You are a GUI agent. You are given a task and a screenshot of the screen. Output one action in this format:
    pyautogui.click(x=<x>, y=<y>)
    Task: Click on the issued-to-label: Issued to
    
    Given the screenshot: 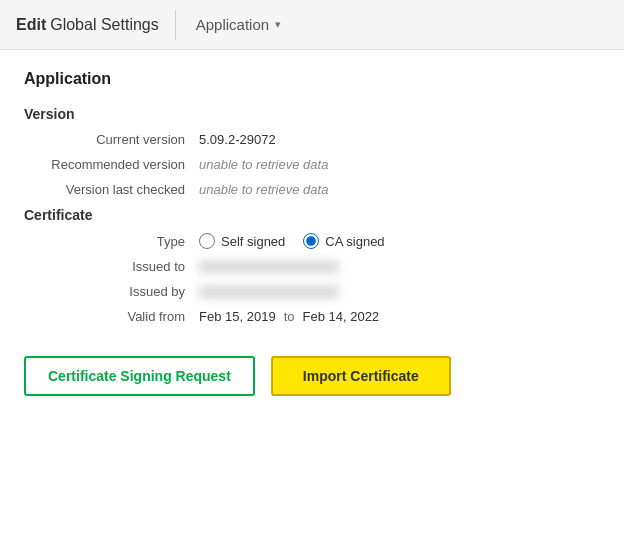 What is the action you would take?
    pyautogui.click(x=112, y=266)
    